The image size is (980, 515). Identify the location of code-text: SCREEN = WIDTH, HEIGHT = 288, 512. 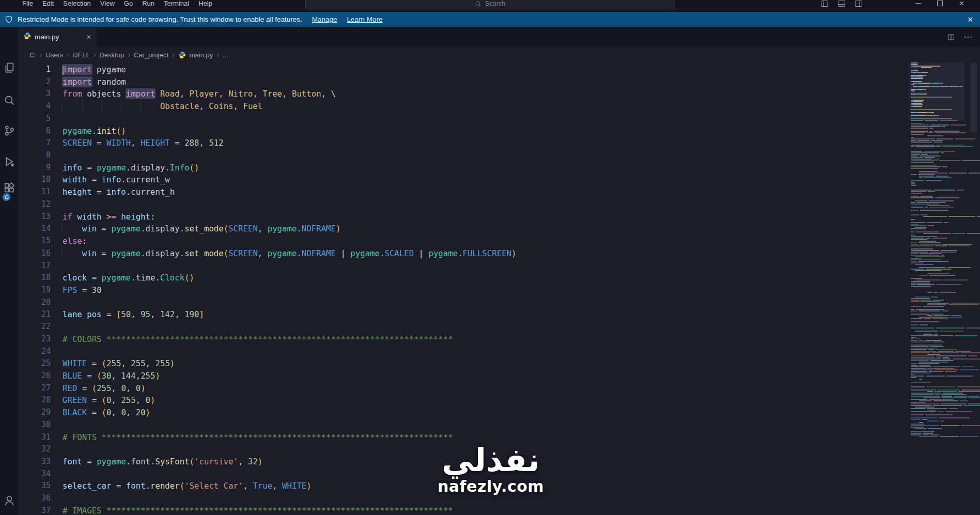
(143, 143).